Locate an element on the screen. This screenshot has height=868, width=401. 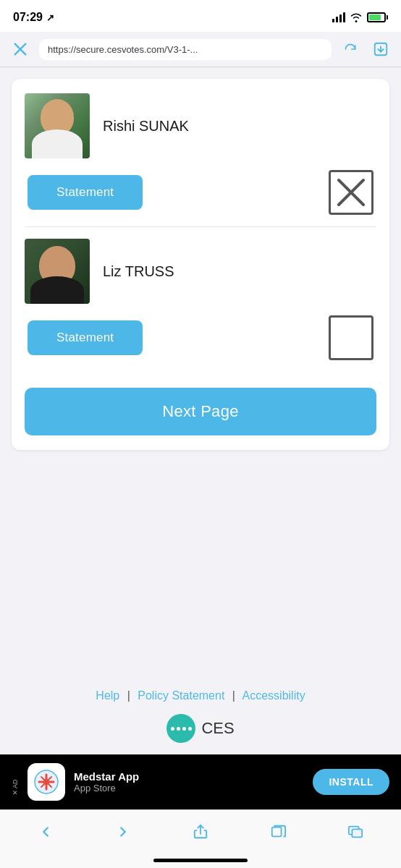
candidate-actions-liz: Statement is located at coordinates (200, 338).